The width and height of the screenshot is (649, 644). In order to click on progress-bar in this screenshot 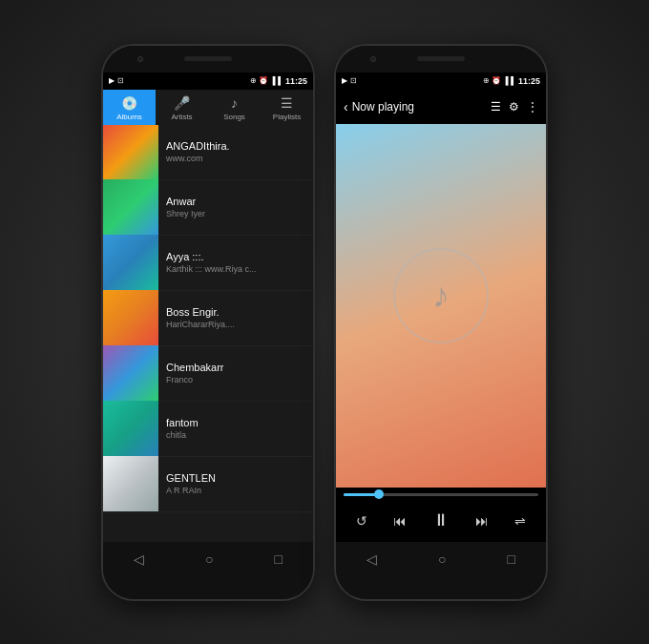, I will do `click(441, 494)`.